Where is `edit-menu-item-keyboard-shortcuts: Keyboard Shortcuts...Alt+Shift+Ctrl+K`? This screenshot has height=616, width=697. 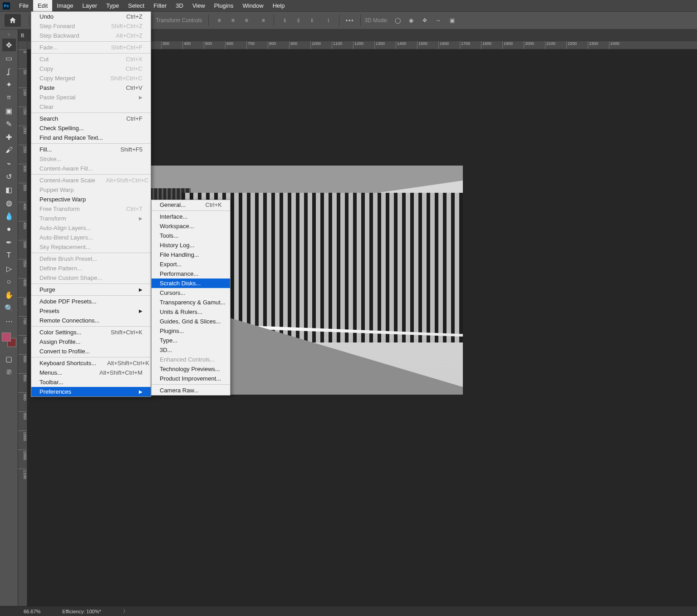 edit-menu-item-keyboard-shortcuts: Keyboard Shortcuts...Alt+Shift+Ctrl+K is located at coordinates (91, 363).